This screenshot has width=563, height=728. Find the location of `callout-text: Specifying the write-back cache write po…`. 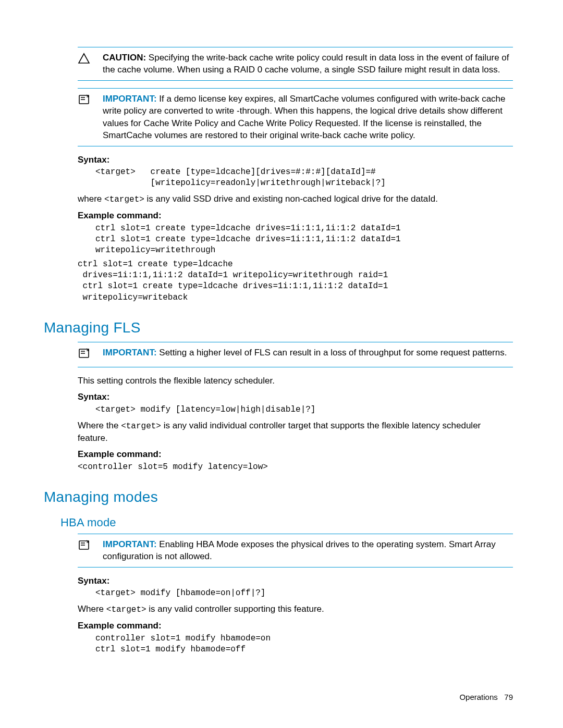

callout-text: Specifying the write-back cache write po… is located at coordinates (306, 64).